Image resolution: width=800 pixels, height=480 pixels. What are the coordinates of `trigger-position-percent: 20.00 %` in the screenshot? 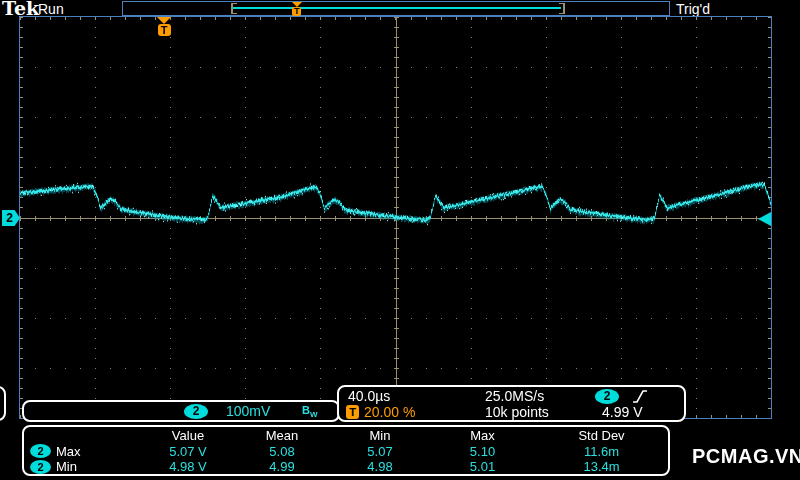 It's located at (390, 412).